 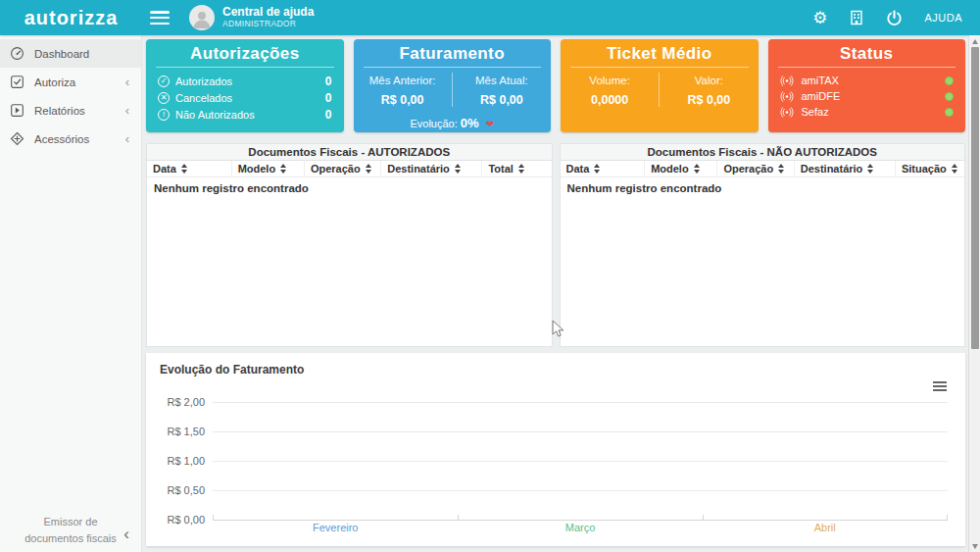 What do you see at coordinates (269, 13) in the screenshot?
I see `help-center-label: Central de ajuda` at bounding box center [269, 13].